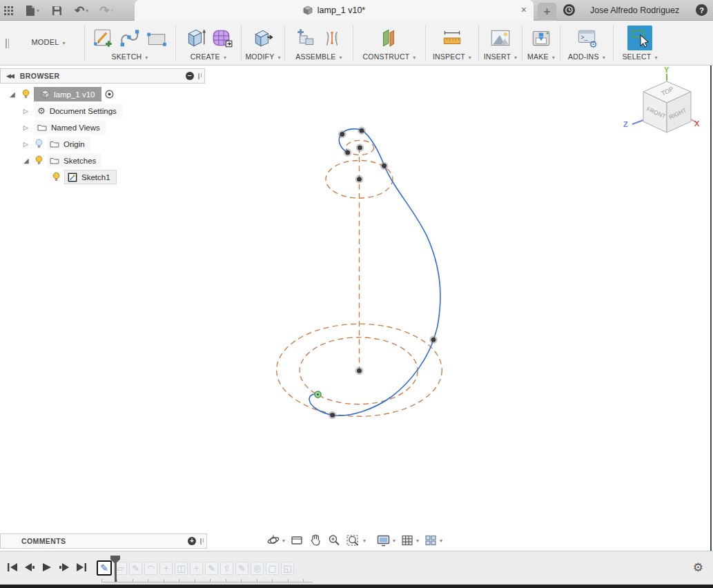  Describe the element at coordinates (625, 124) in the screenshot. I see `axis-z-label: Z` at that location.